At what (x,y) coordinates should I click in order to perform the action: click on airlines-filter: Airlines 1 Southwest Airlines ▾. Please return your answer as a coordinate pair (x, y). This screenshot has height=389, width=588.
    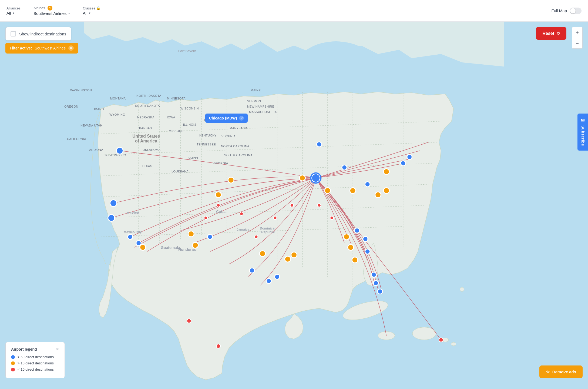
    Looking at the image, I should click on (52, 11).